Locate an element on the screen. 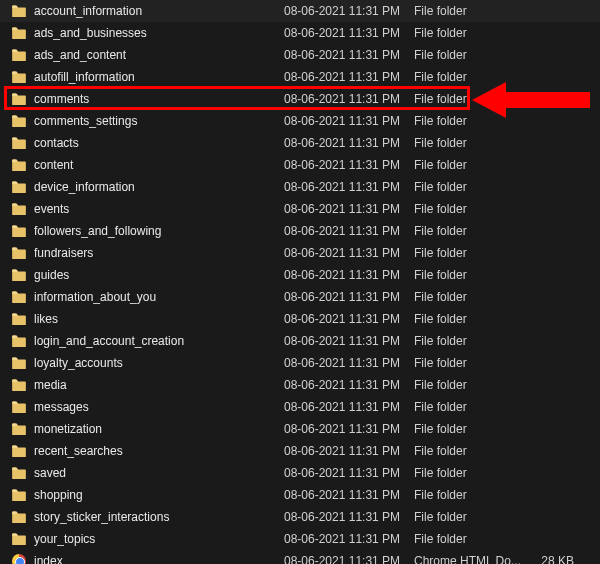  file-row: loyalty_accounts08-06-2021 11:31 PMFile … is located at coordinates (300, 363).